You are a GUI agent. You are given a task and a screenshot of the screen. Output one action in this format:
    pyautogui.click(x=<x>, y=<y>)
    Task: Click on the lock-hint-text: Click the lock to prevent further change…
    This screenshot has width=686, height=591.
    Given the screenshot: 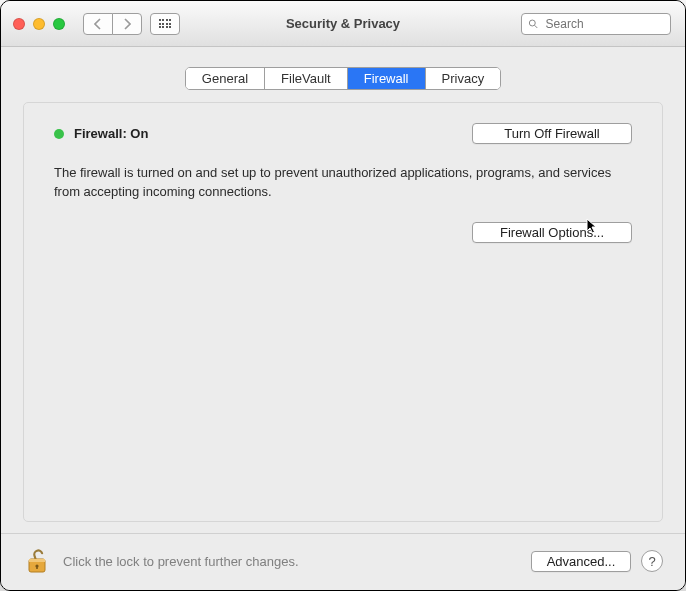 What is the action you would take?
    pyautogui.click(x=181, y=562)
    